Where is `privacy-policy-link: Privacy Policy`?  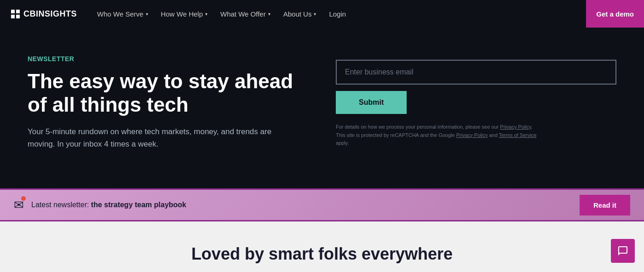 privacy-policy-link: Privacy Policy is located at coordinates (516, 127).